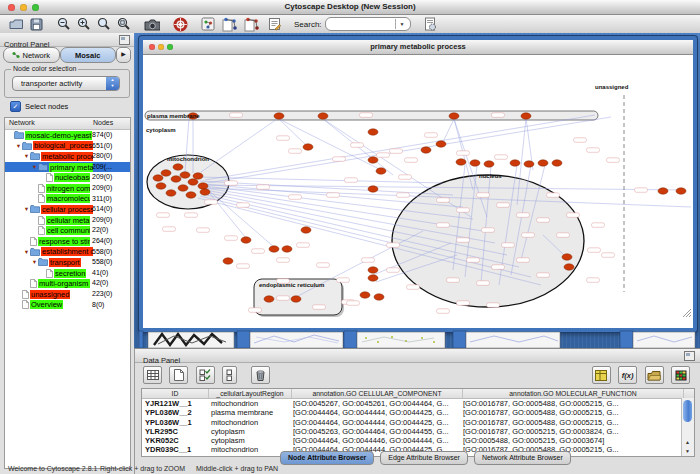 This screenshot has width=700, height=474. I want to click on annotation-icon, so click(274, 24).